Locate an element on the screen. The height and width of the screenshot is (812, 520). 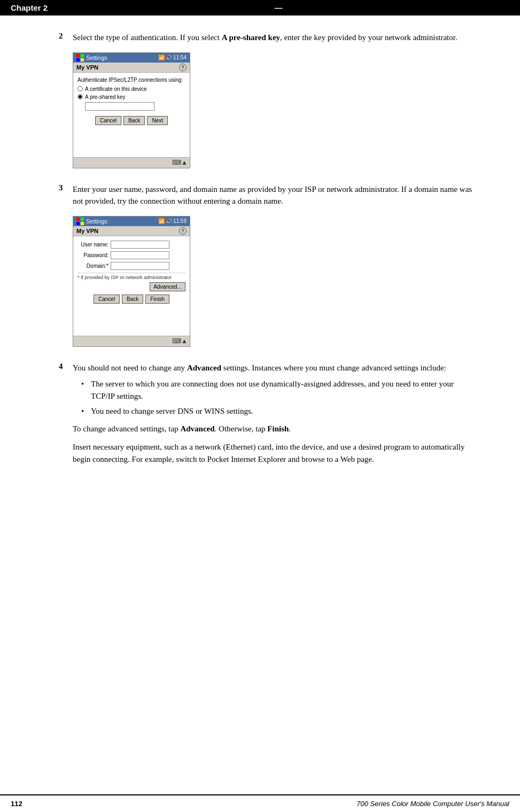
screen2-subtitle-bar: My VPN ? is located at coordinates (131, 231).